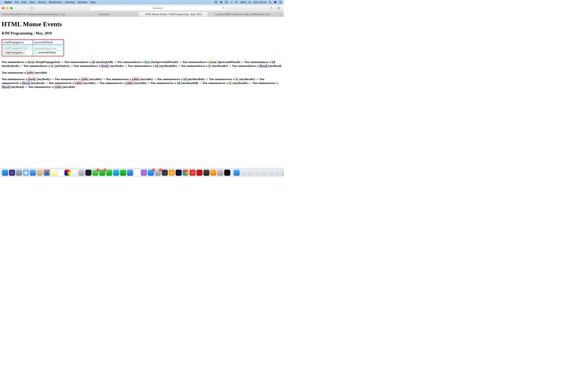 This screenshot has width=588, height=367. Describe the element at coordinates (104, 14) in the screenshot. I see `tab-1: Favourites` at that location.